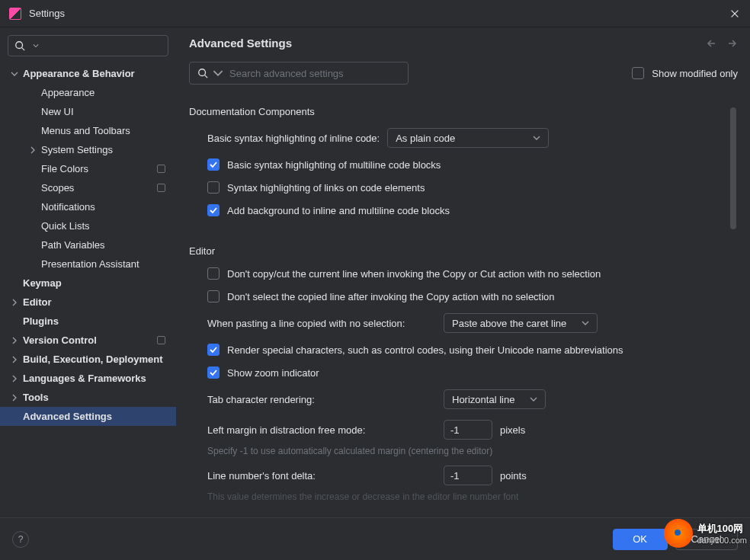 The image size is (750, 560). I want to click on tree-item-label: Editor, so click(37, 302).